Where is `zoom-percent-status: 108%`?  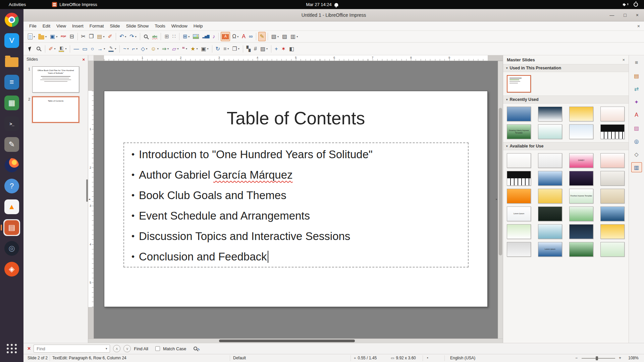
zoom-percent-status: 108% is located at coordinates (633, 358).